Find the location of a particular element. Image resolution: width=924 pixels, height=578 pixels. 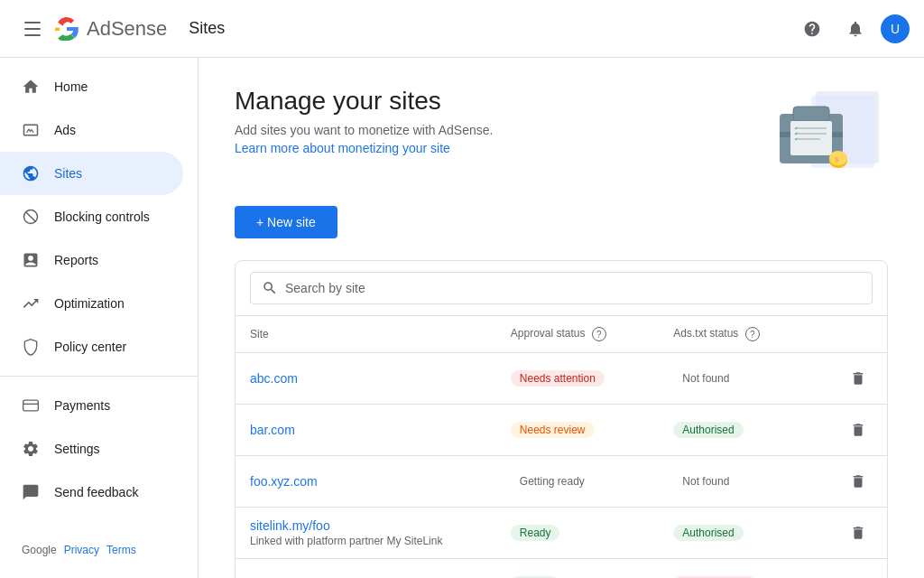

sidebar-item-payments: Payments is located at coordinates (92, 406).